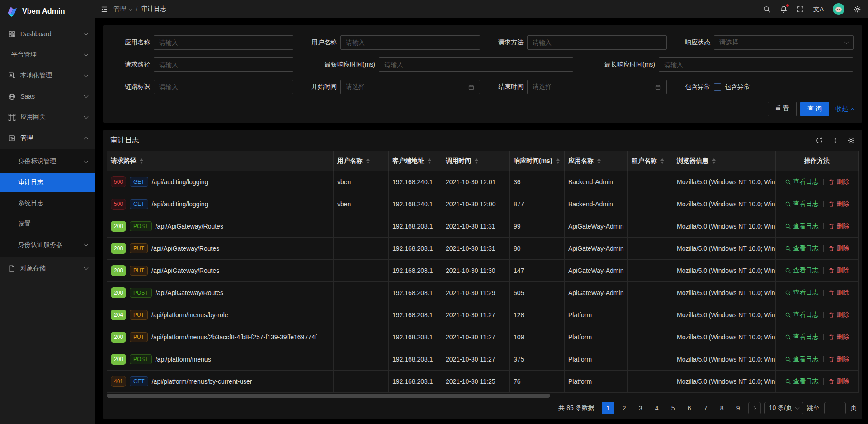 The height and width of the screenshot is (424, 868). What do you see at coordinates (657, 408) in the screenshot?
I see `page-button-4: 4` at bounding box center [657, 408].